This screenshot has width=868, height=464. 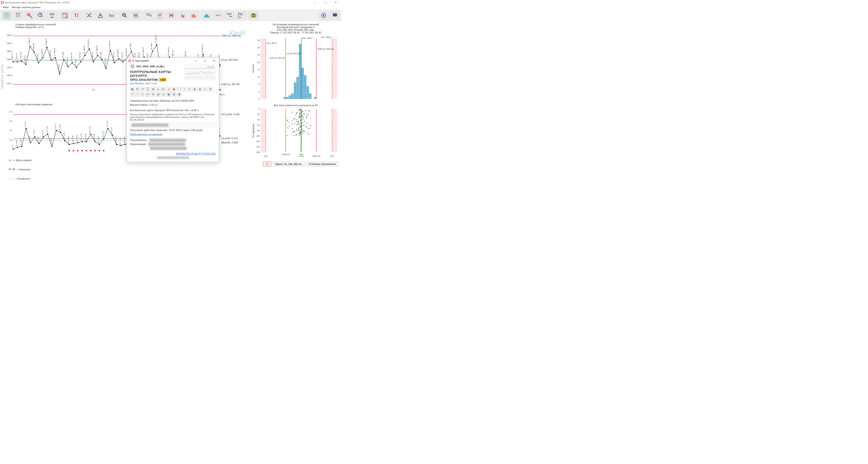 What do you see at coordinates (230, 142) in the screenshot?
I see `svg-text: Me(mR): 0.095` at bounding box center [230, 142].